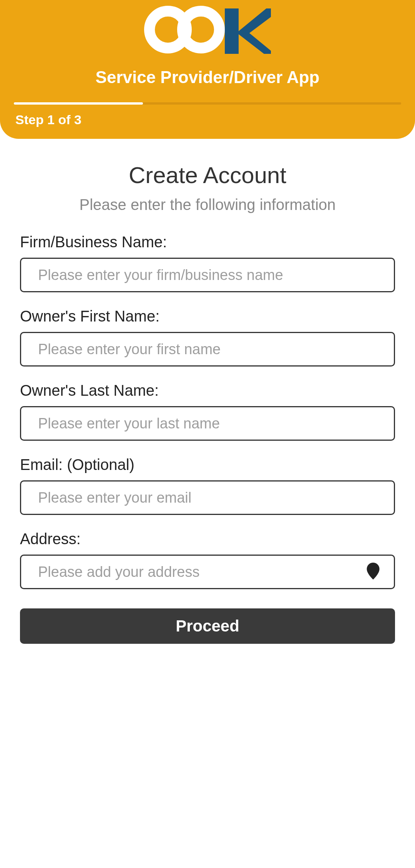 Image resolution: width=415 pixels, height=868 pixels. Describe the element at coordinates (208, 391) in the screenshot. I see `last-name-label: Owner's Last Name:` at that location.